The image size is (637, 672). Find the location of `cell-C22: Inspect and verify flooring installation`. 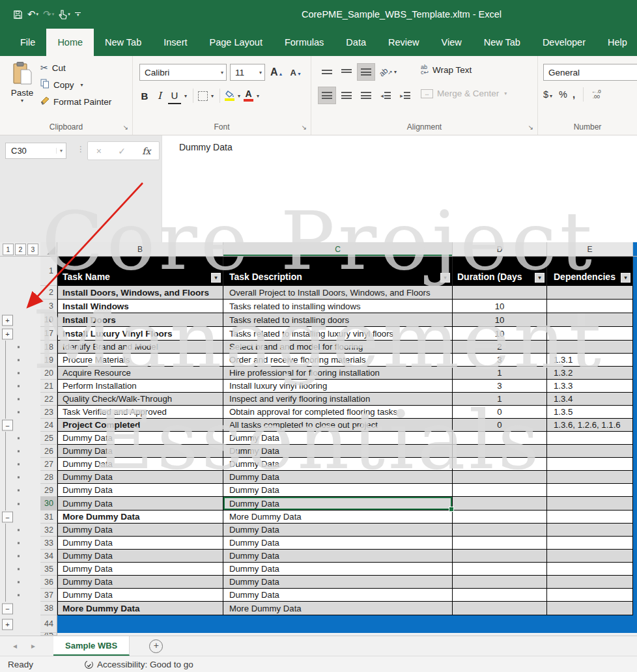

cell-C22: Inspect and verify flooring installation is located at coordinates (338, 399).